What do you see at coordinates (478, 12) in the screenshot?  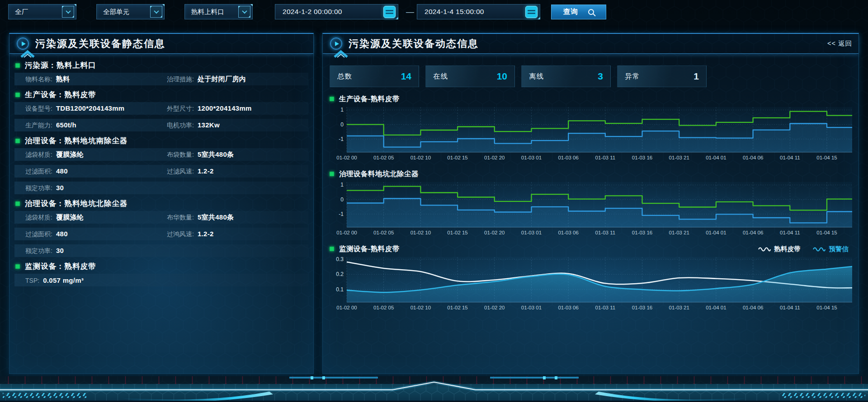 I see `date-to-input: 2024-1-4 15:00:00` at bounding box center [478, 12].